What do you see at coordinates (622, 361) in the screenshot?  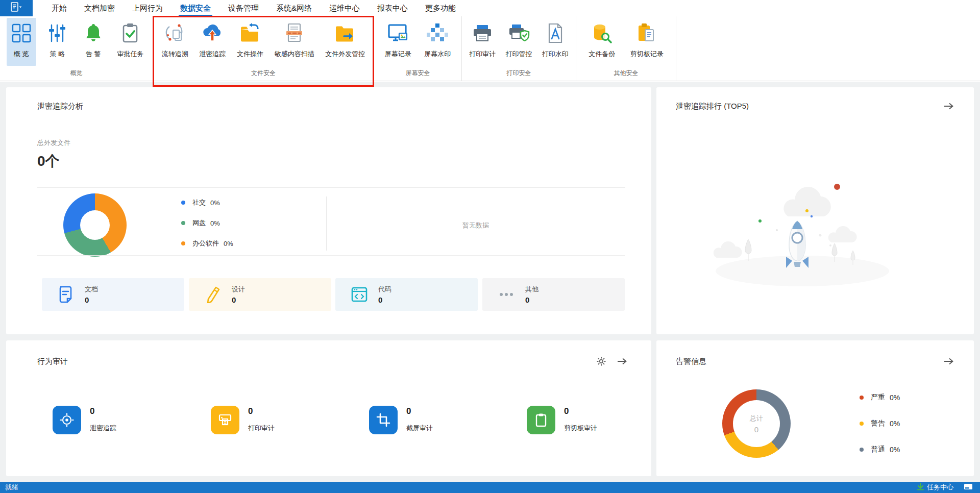 I see `open-behavior-audit-arrow-button` at bounding box center [622, 361].